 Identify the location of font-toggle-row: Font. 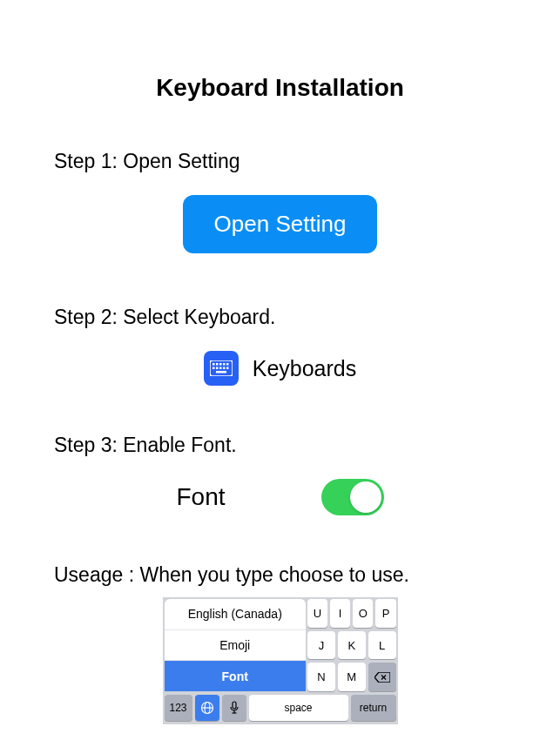
(280, 497).